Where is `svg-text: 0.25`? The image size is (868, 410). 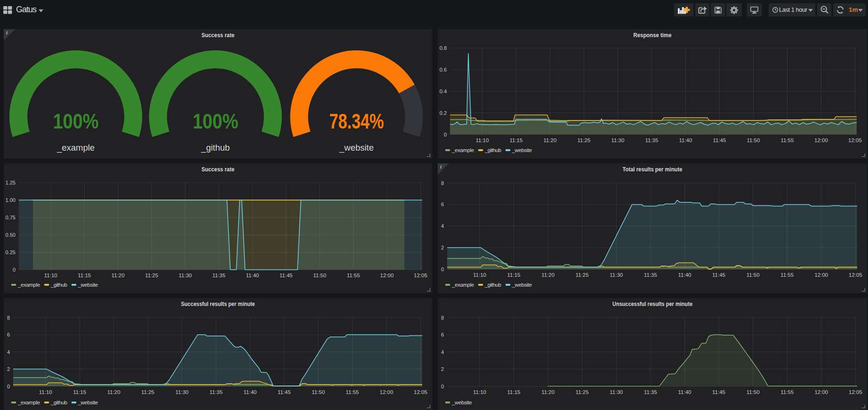
svg-text: 0.25 is located at coordinates (10, 252).